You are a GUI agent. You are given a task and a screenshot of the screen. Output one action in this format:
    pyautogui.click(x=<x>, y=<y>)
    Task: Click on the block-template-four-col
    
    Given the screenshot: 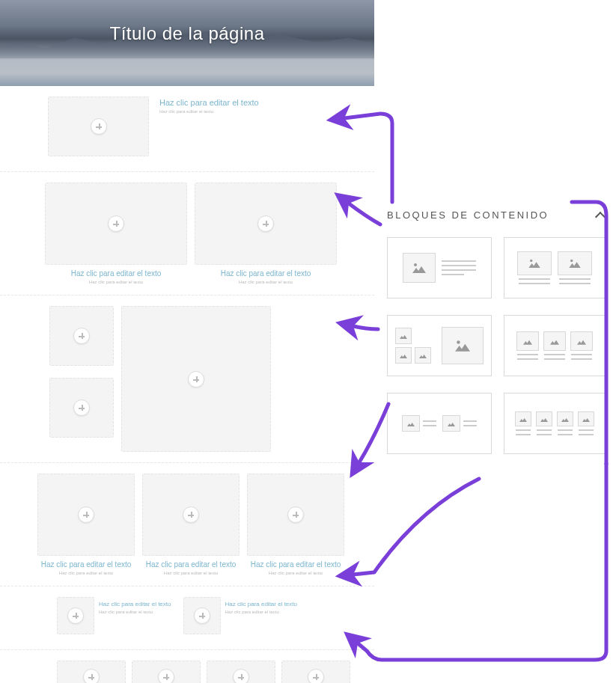 What is the action you would take?
    pyautogui.click(x=555, y=423)
    